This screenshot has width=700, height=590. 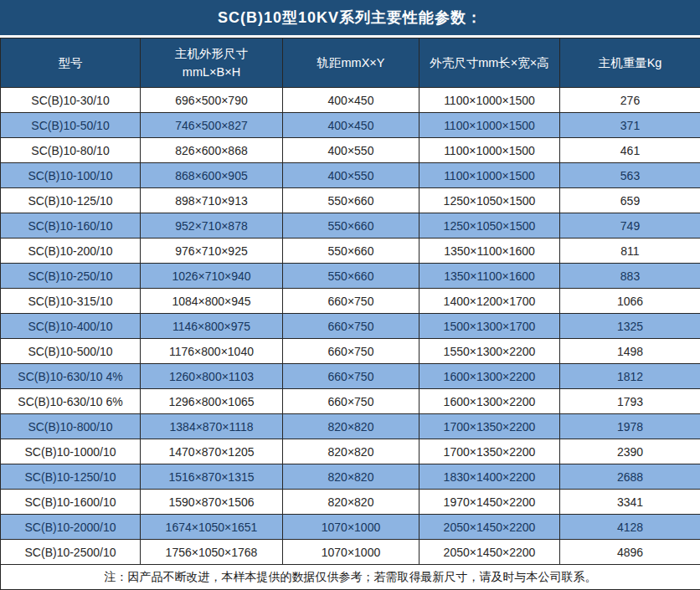 I want to click on table-cell: SC(B)10-30/10, so click(x=70, y=100).